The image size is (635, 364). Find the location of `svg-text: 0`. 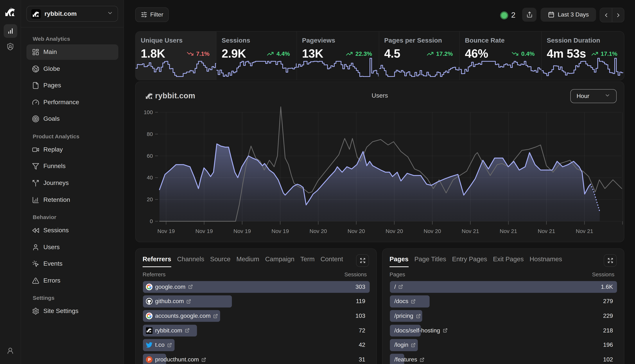

svg-text: 0 is located at coordinates (151, 221).